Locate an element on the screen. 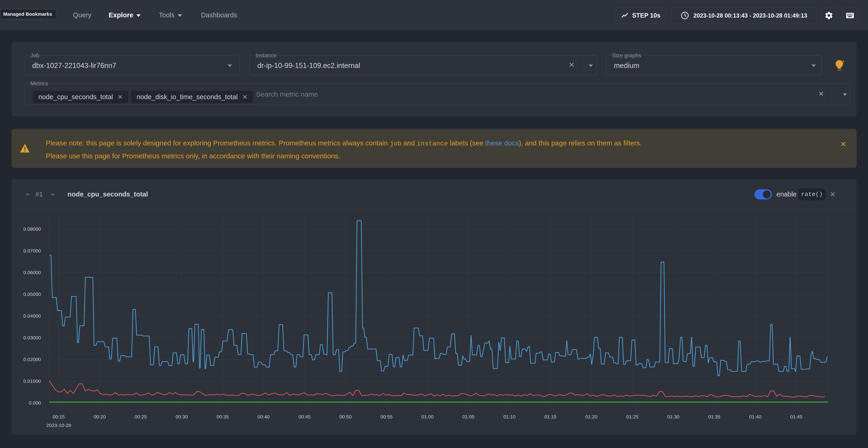  svg-text: 00:30 is located at coordinates (182, 417).